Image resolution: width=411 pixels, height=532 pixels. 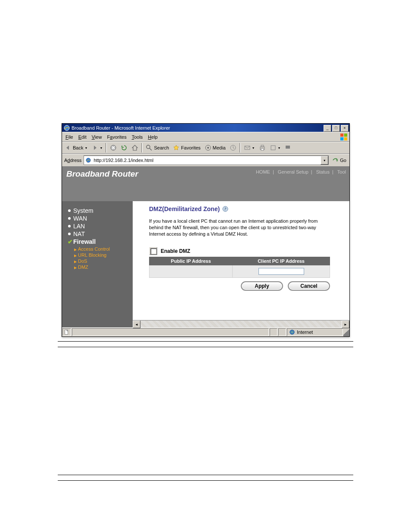 I want to click on status-zone: Internet, so click(x=315, y=332).